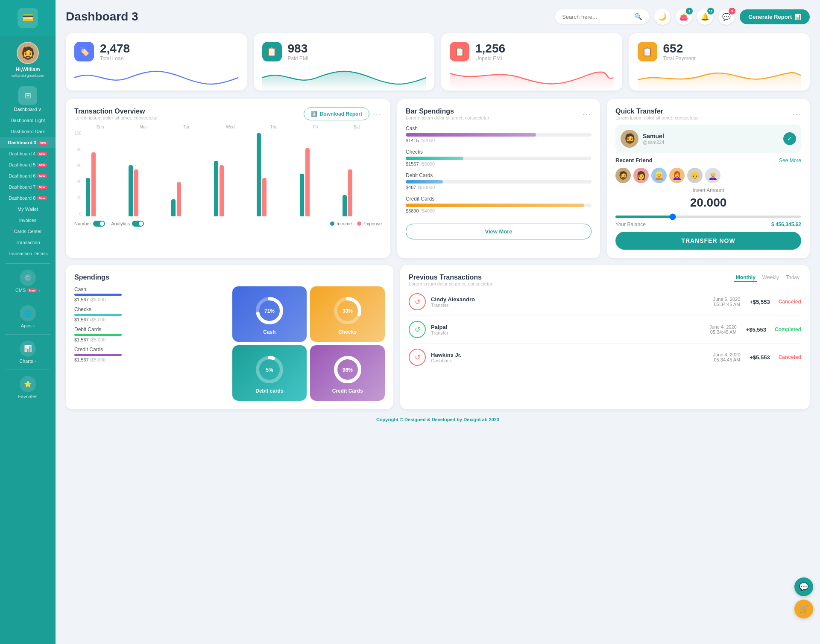 The height and width of the screenshot is (644, 820). What do you see at coordinates (790, 160) in the screenshot?
I see `see-more-link: See More` at bounding box center [790, 160].